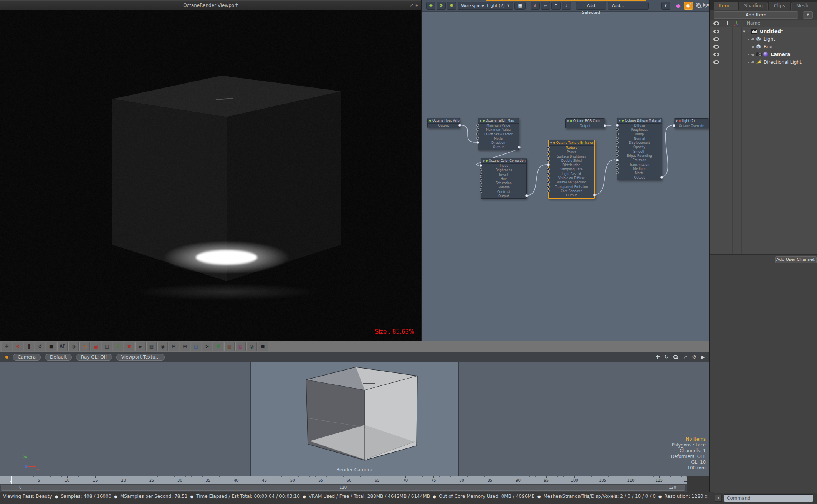 The image size is (817, 504). Describe the element at coordinates (431, 6) in the screenshot. I see `add-node-icon: ✚` at that location.